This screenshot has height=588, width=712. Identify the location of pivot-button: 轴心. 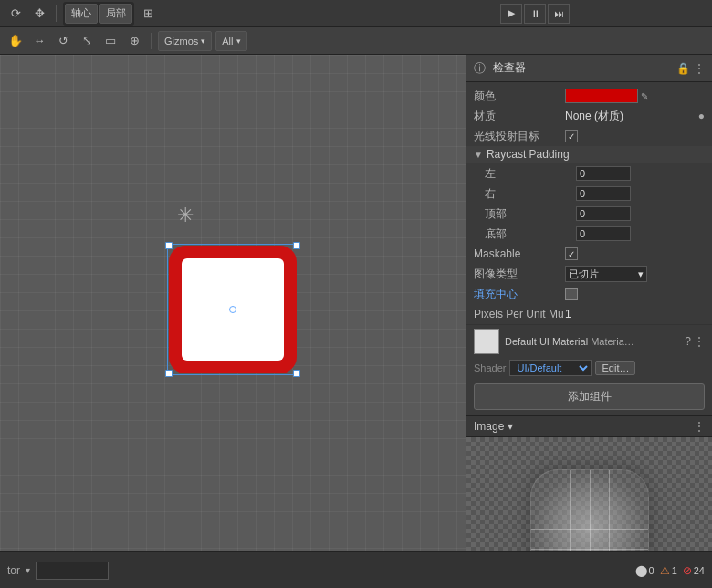
(81, 14).